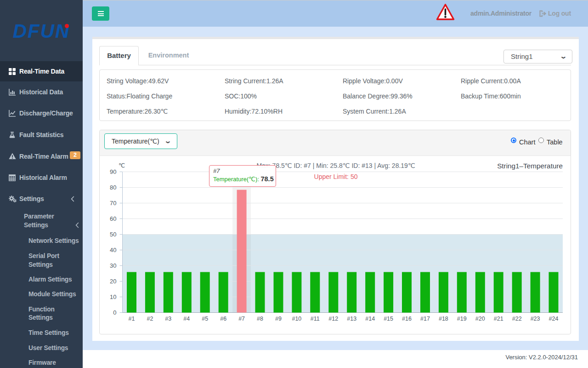  Describe the element at coordinates (407, 319) in the screenshot. I see `svg-text: #16` at that location.